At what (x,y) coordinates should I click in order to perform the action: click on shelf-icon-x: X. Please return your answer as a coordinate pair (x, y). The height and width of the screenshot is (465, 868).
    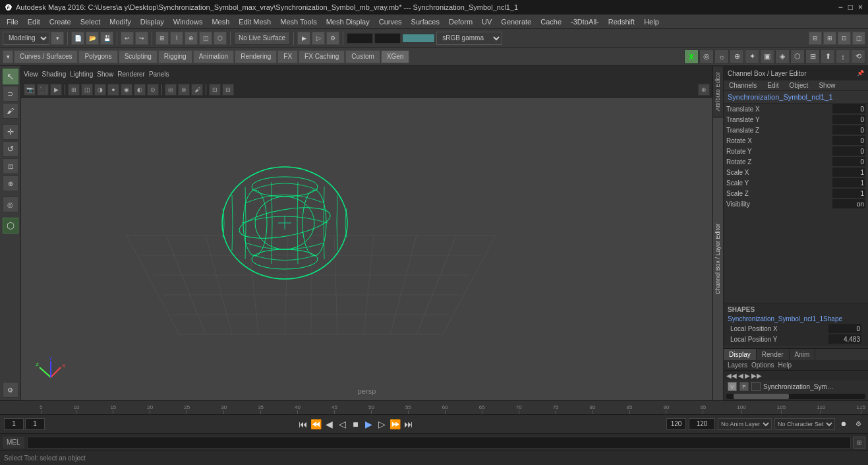
    Looking at the image, I should click on (691, 57).